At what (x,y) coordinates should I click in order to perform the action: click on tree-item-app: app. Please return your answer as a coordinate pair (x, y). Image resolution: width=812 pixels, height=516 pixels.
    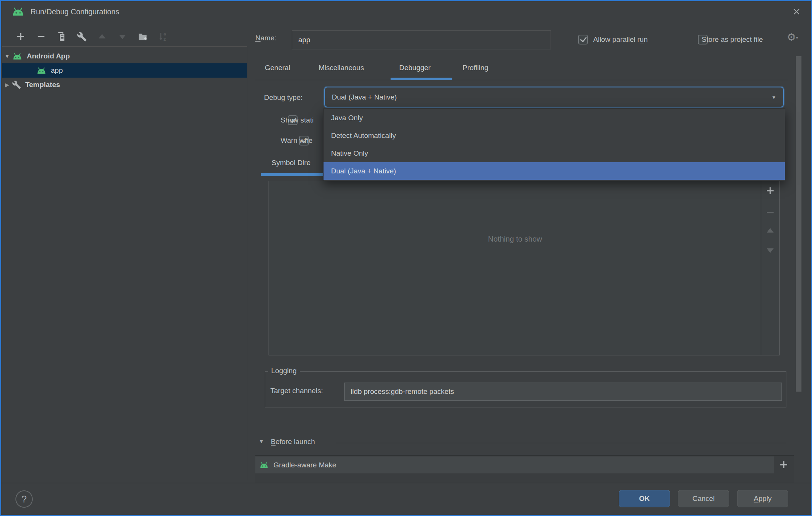
    Looking at the image, I should click on (124, 70).